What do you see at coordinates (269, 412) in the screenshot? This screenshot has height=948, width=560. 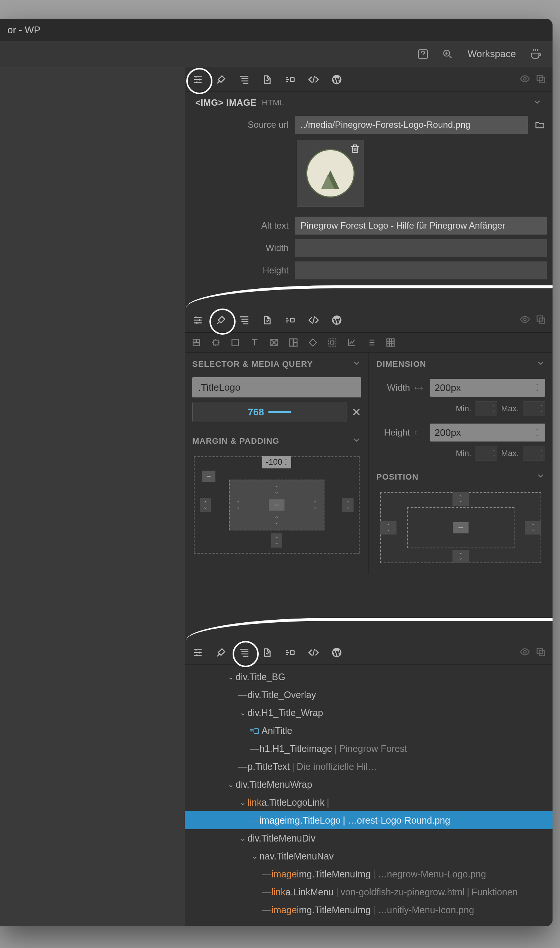 I see `media-query-pill: 768` at bounding box center [269, 412].